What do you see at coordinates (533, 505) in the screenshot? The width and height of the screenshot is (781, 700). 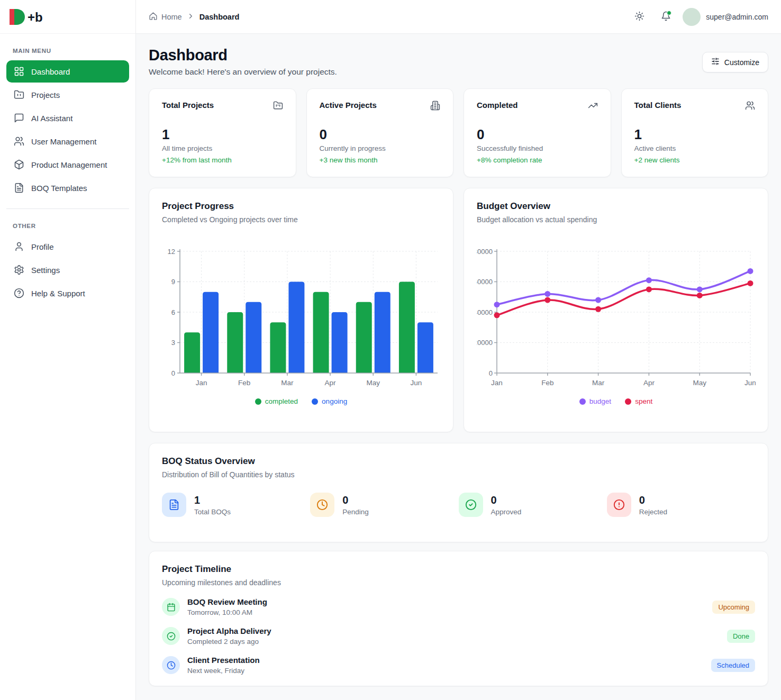 I see `boq-item-approved: 0 Approved` at bounding box center [533, 505].